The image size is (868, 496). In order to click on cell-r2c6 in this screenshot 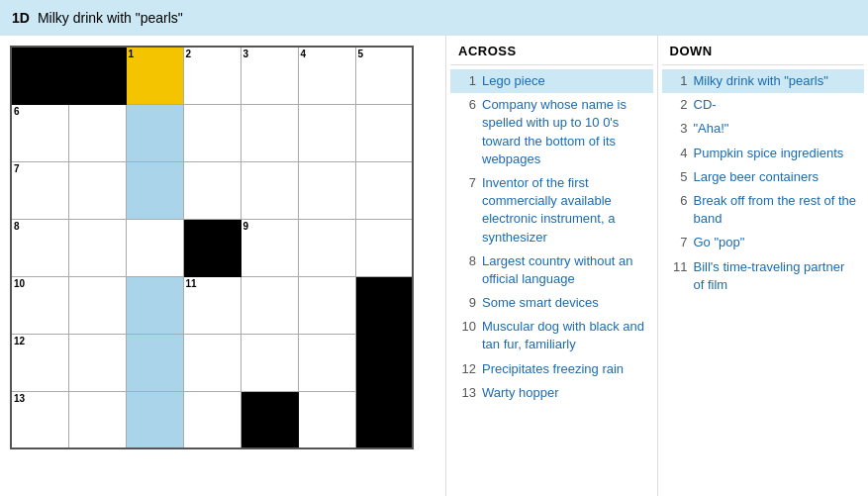, I will do `click(327, 133)`.